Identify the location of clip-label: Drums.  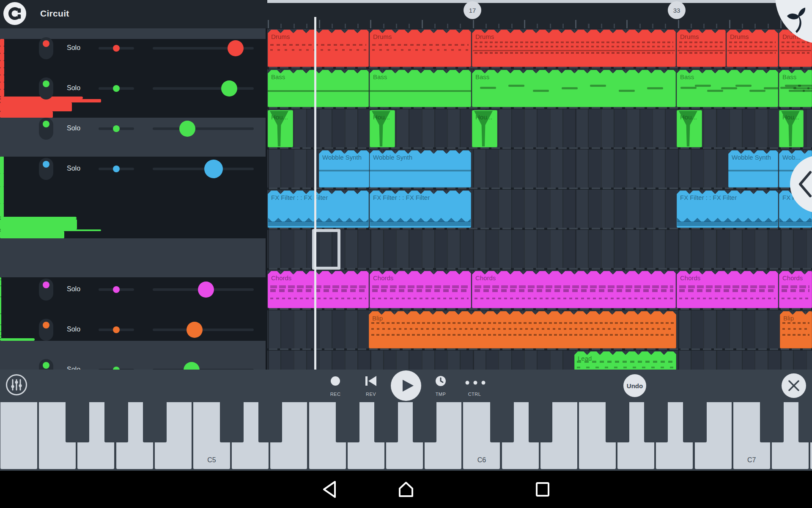
(280, 36).